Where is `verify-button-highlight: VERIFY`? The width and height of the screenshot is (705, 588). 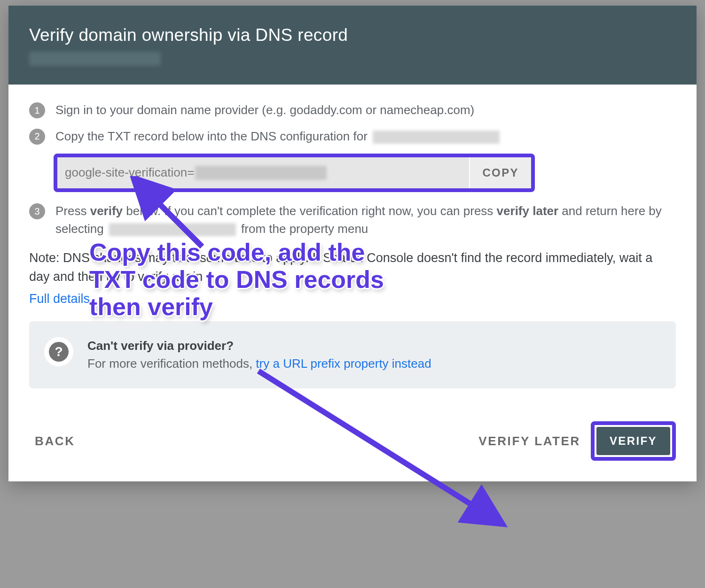
verify-button-highlight: VERIFY is located at coordinates (634, 441).